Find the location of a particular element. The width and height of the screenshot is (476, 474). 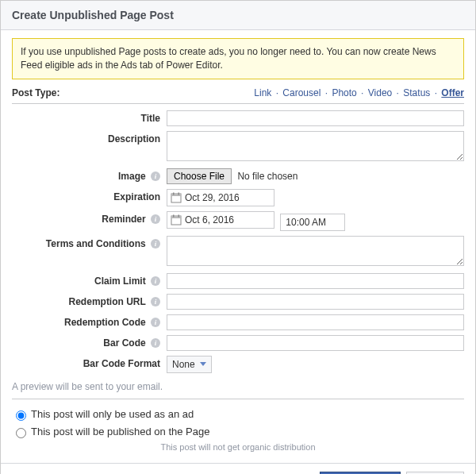

row-expiration: Expiration Oct 29, 2016 is located at coordinates (238, 198).